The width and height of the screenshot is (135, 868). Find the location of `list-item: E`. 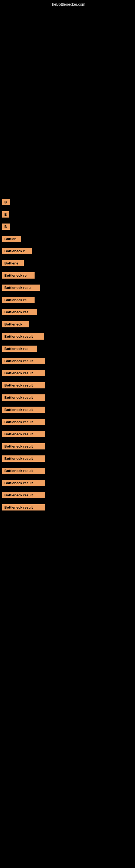

list-item: E is located at coordinates (68, 214).